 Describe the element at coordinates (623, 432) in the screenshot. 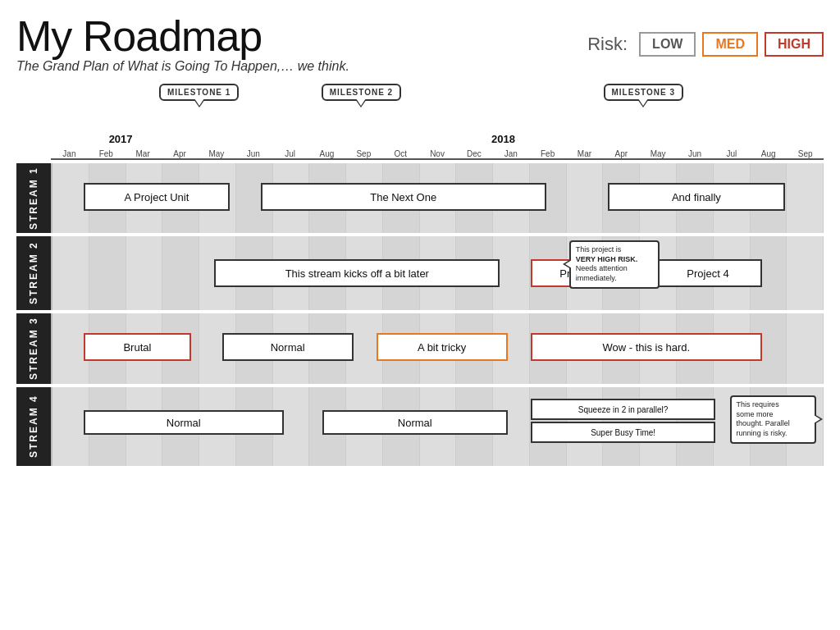

I see `task-s4-busy: Super Busy Time!` at that location.